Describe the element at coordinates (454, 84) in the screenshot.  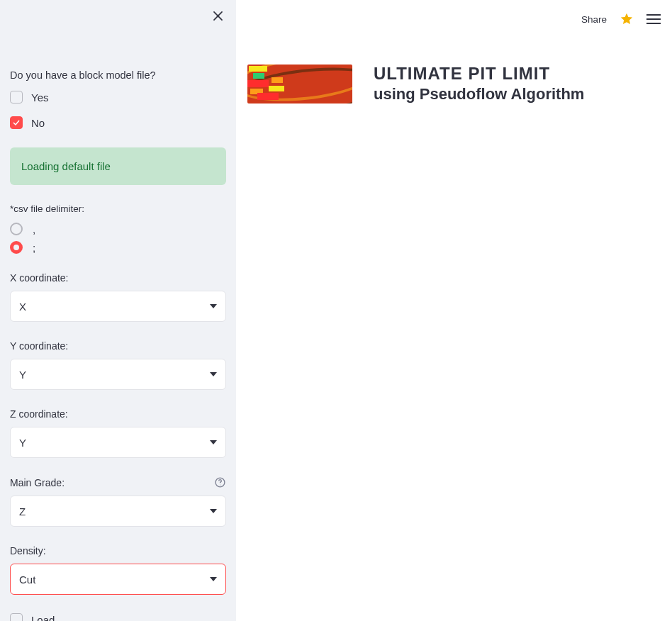
I see `hero-section: ULTIMATE PIT LIMIT using Pseudoflow Algo…` at that location.